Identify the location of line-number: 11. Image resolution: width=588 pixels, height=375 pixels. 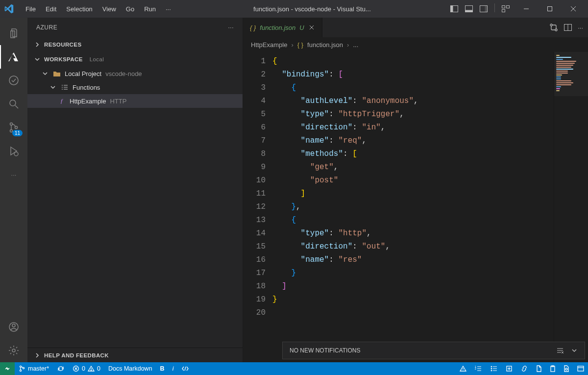
(254, 194).